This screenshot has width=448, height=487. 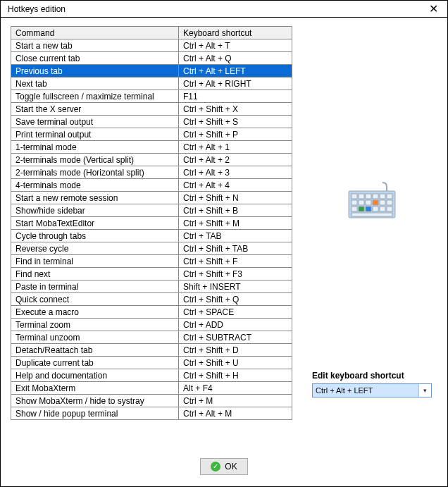 What do you see at coordinates (95, 173) in the screenshot?
I see `cell-command: 2-terminals mode (Horizontal split)` at bounding box center [95, 173].